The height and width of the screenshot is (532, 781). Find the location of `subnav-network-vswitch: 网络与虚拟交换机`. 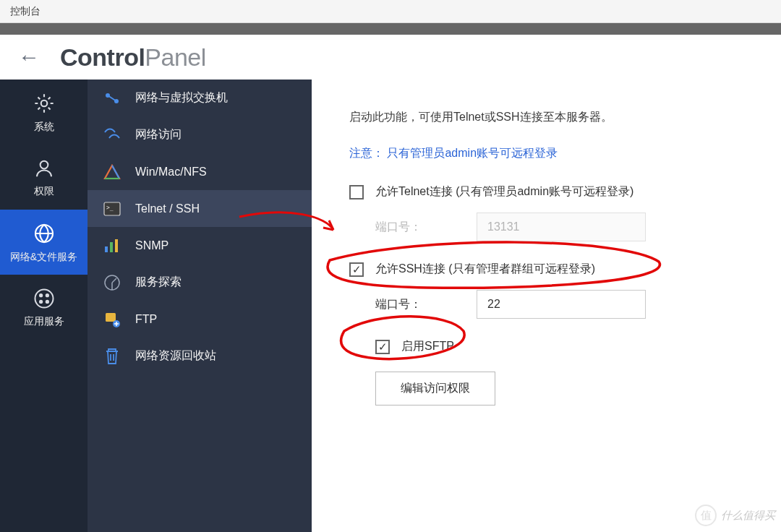

subnav-network-vswitch: 网络与虚拟交换机 is located at coordinates (200, 98).